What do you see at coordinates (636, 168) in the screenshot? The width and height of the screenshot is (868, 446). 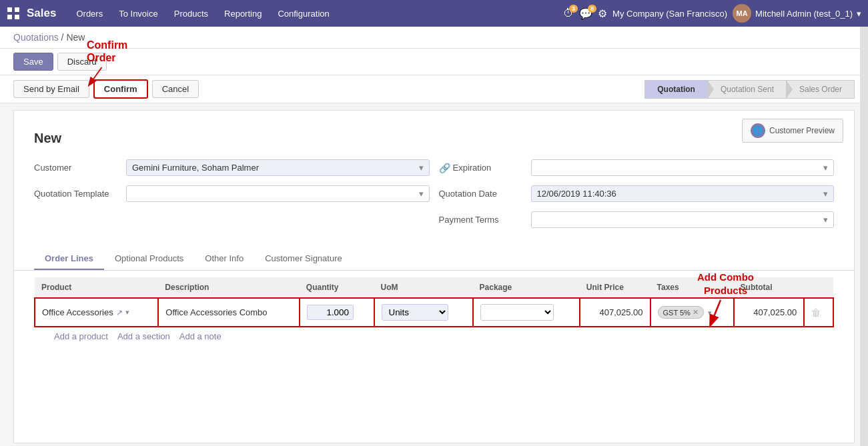 I see `expiration-field-group: 🔗 Expiration ▾` at bounding box center [636, 168].